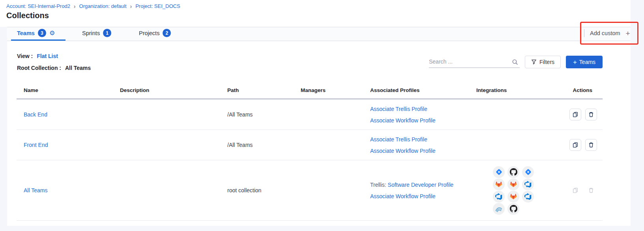 Image resolution: width=644 pixels, height=231 pixels. What do you see at coordinates (335, 91) in the screenshot?
I see `column-header-managers: Managers` at bounding box center [335, 91].